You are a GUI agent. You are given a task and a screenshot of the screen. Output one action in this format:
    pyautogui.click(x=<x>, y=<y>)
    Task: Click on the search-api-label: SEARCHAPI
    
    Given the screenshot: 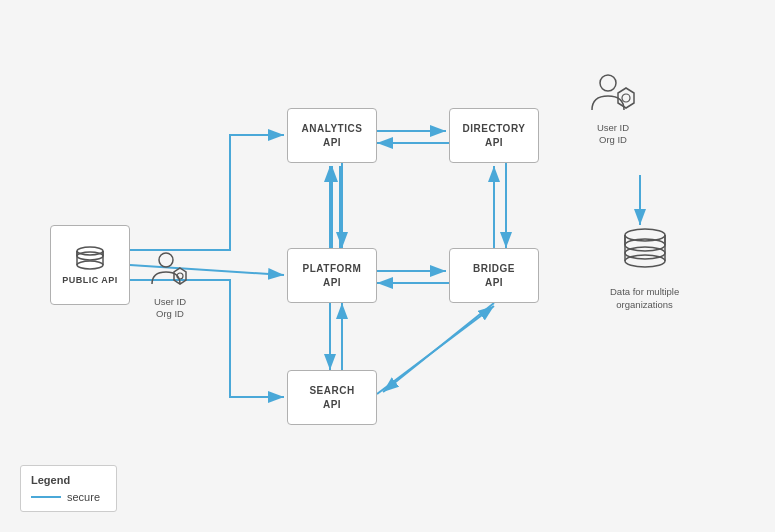 What is the action you would take?
    pyautogui.click(x=332, y=398)
    